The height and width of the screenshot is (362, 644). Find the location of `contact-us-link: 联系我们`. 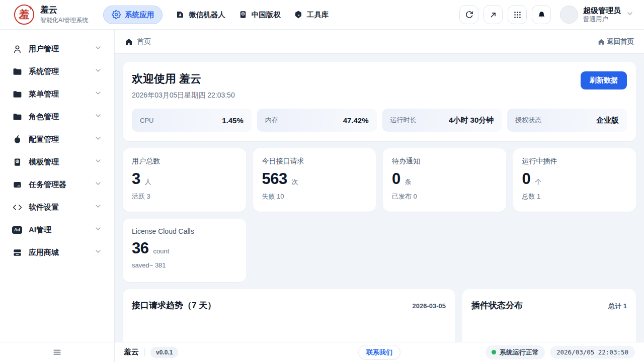

contact-us-link: 联系我们 is located at coordinates (379, 352).